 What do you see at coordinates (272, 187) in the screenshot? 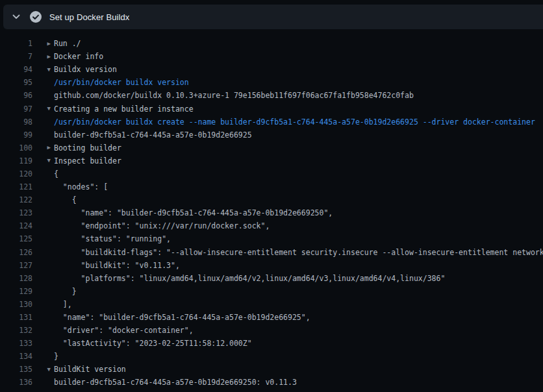
I see `log-line: 121 "nodes": [` at bounding box center [272, 187].